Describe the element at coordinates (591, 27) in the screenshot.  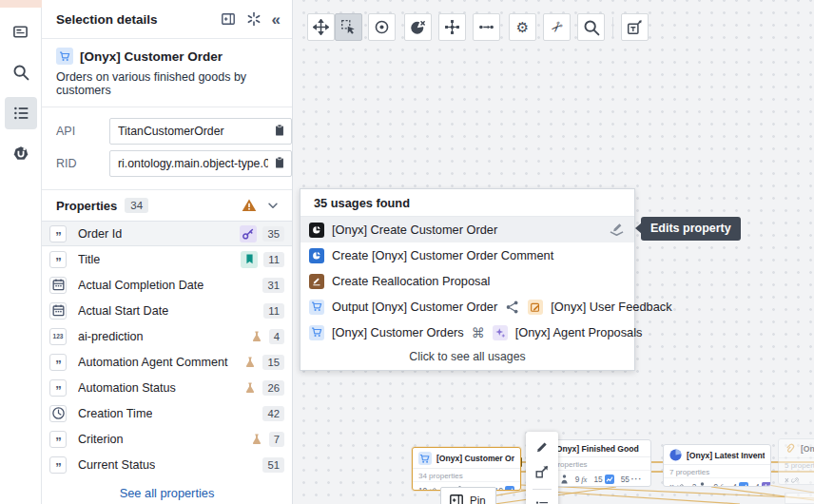
I see `zoom-tool-button` at that location.